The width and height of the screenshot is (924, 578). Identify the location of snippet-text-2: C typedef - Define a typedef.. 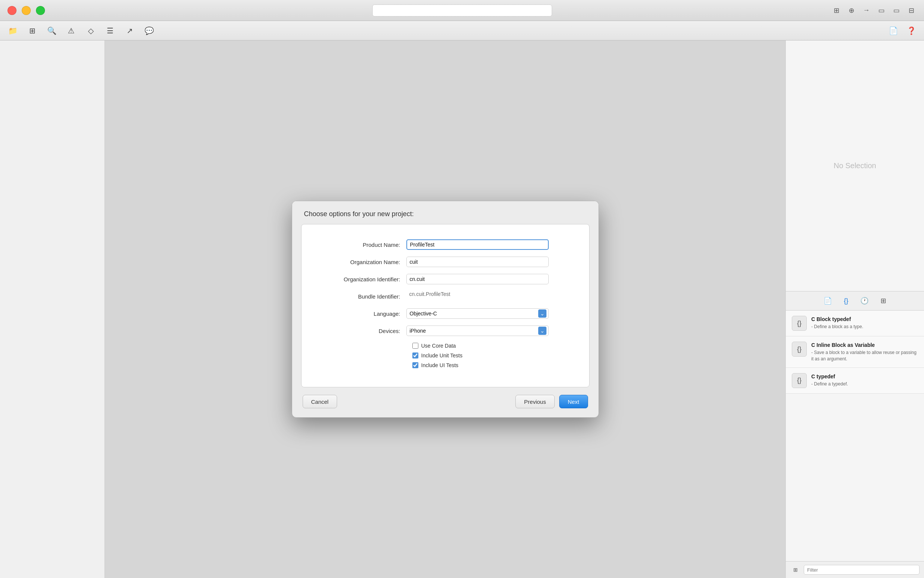
(830, 380).